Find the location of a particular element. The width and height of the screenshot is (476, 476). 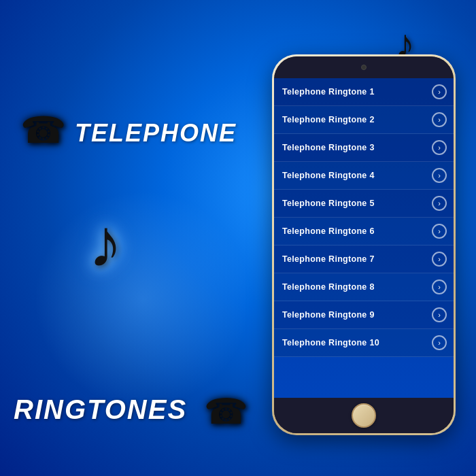

phone-top-bar is located at coordinates (364, 67).